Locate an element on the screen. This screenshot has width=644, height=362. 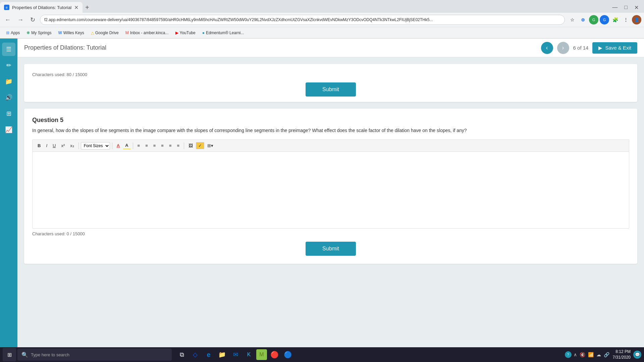
numbered-list-btn: ≡ is located at coordinates (147, 145).